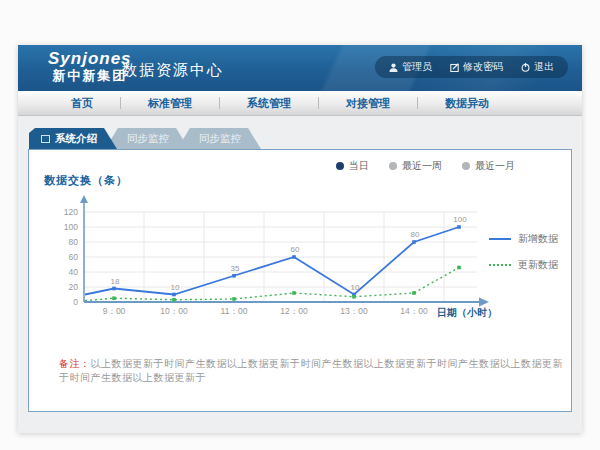  What do you see at coordinates (294, 311) in the screenshot?
I see `svg-text: 12：00` at bounding box center [294, 311].